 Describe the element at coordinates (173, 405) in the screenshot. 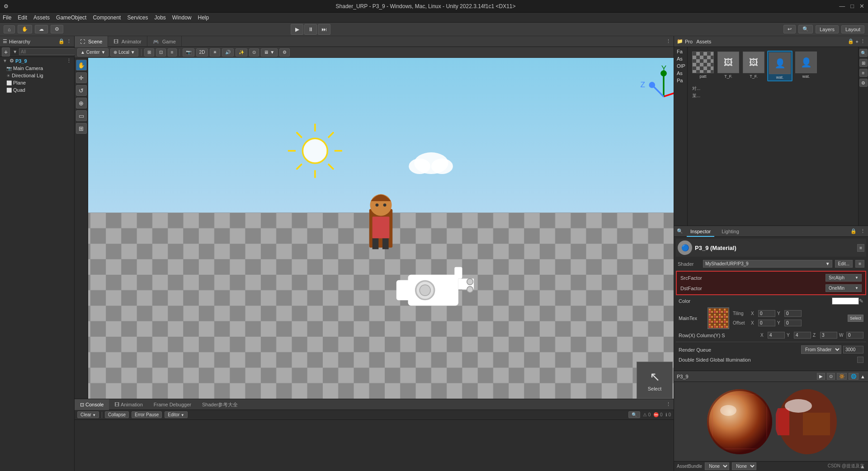

I see `tab-frame-debugger: Frame Debugger` at that location.